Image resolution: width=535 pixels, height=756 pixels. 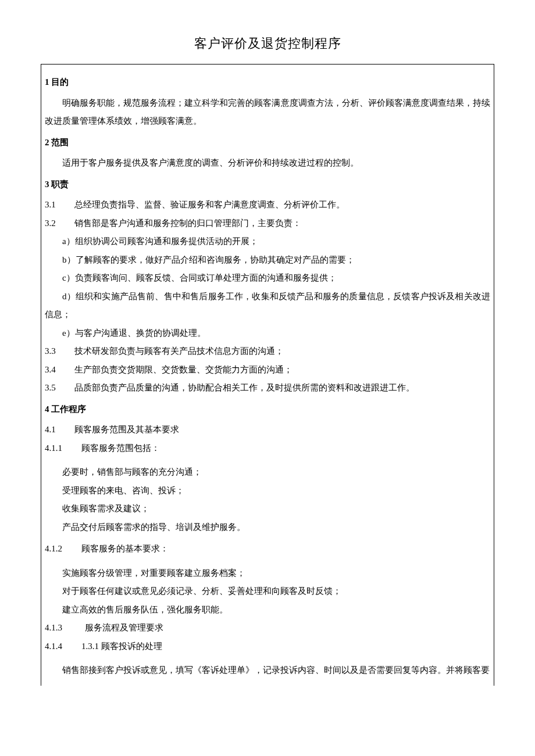 What do you see at coordinates (268, 610) in the screenshot?
I see `list-412-item: 建立高效的售后服务队伍，强化服务职能。` at bounding box center [268, 610].